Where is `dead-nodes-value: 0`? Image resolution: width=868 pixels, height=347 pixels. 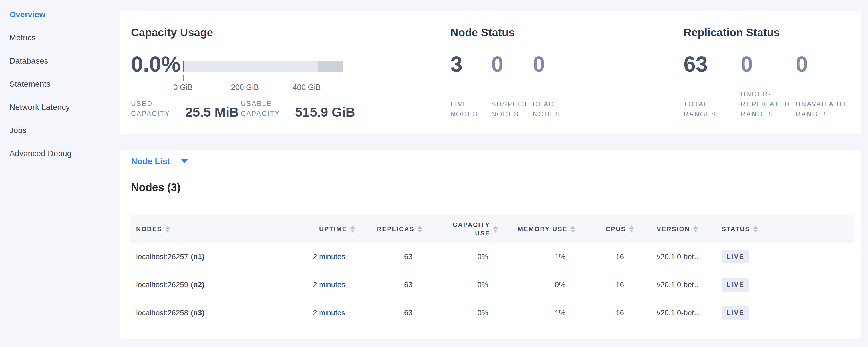 dead-nodes-value: 0 is located at coordinates (539, 64).